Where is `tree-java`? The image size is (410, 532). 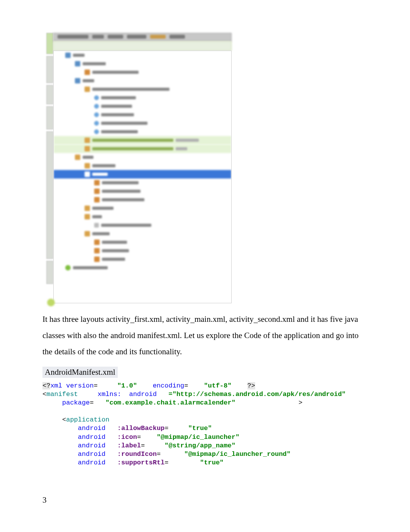
tree-java is located at coordinates (142, 81).